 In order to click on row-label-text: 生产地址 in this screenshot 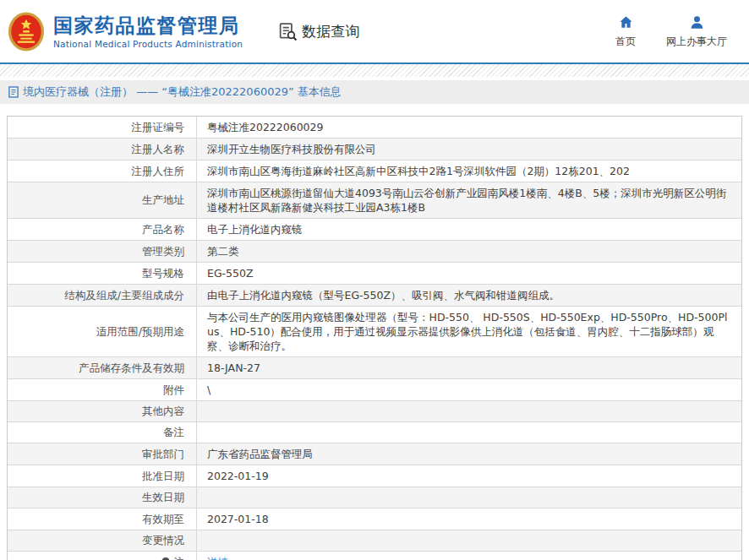, I will do `click(163, 200)`.